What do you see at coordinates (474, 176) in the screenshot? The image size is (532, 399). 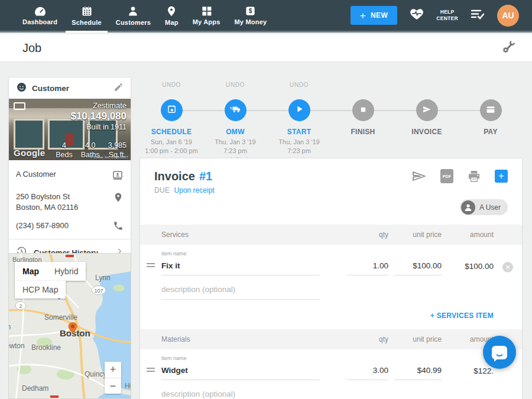 I see `print-icon` at bounding box center [474, 176].